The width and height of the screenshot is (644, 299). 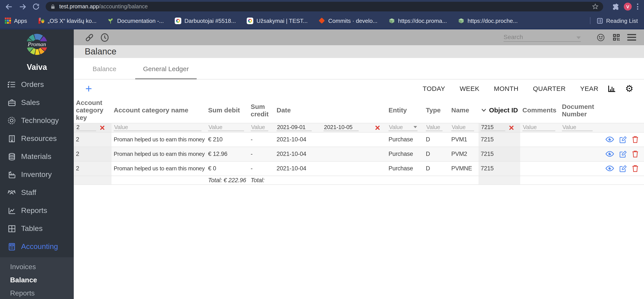 What do you see at coordinates (628, 6) in the screenshot?
I see `profile-avatar: V` at bounding box center [628, 6].